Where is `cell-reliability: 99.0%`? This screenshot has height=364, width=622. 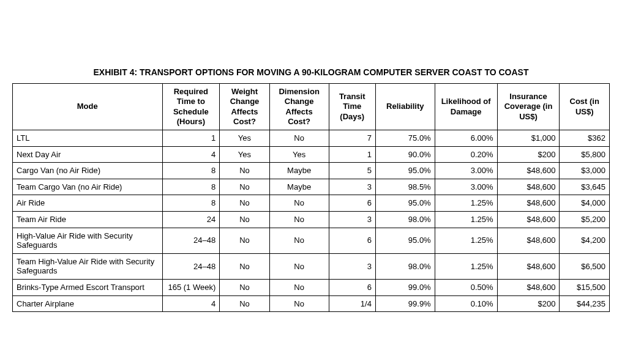 cell-reliability: 99.0% is located at coordinates (405, 288).